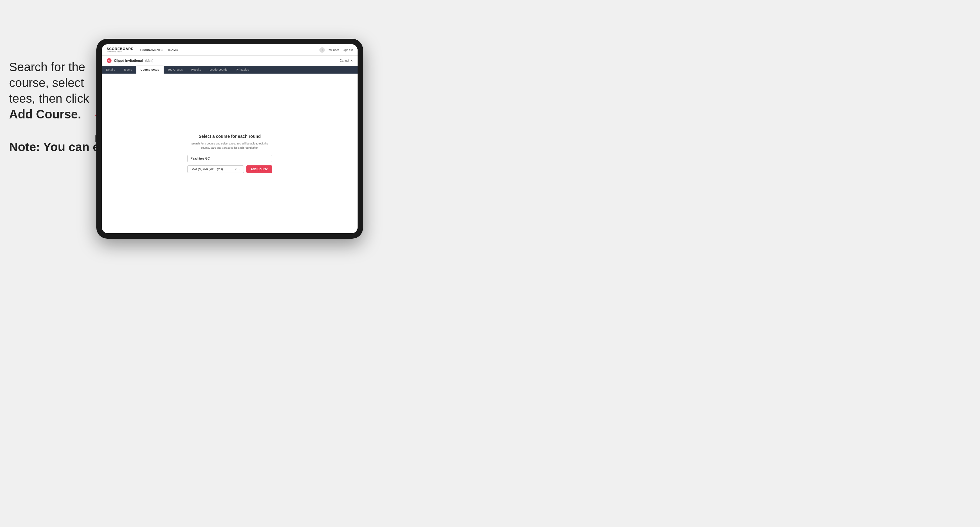  I want to click on logo-scoreboard: SCOREBOARD, so click(120, 49).